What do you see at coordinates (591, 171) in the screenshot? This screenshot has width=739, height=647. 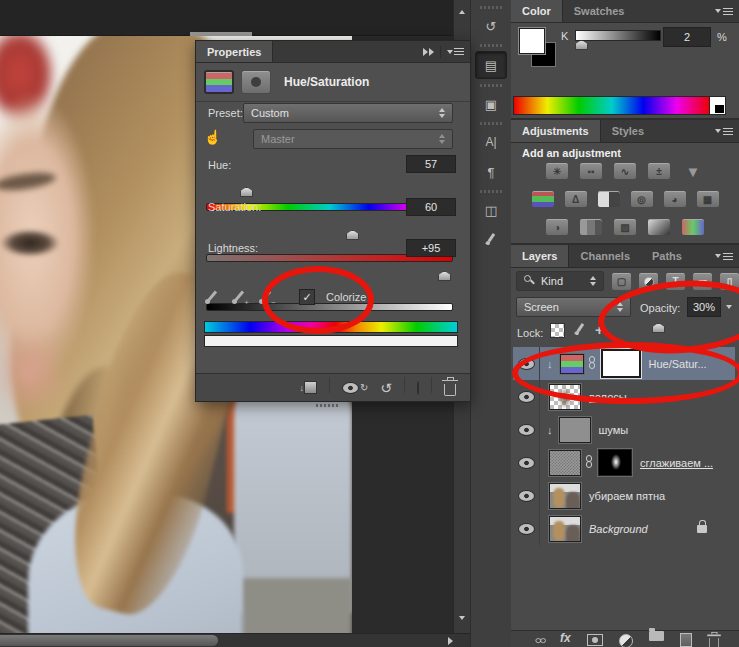 I see `levels-icon: ▪▪` at bounding box center [591, 171].